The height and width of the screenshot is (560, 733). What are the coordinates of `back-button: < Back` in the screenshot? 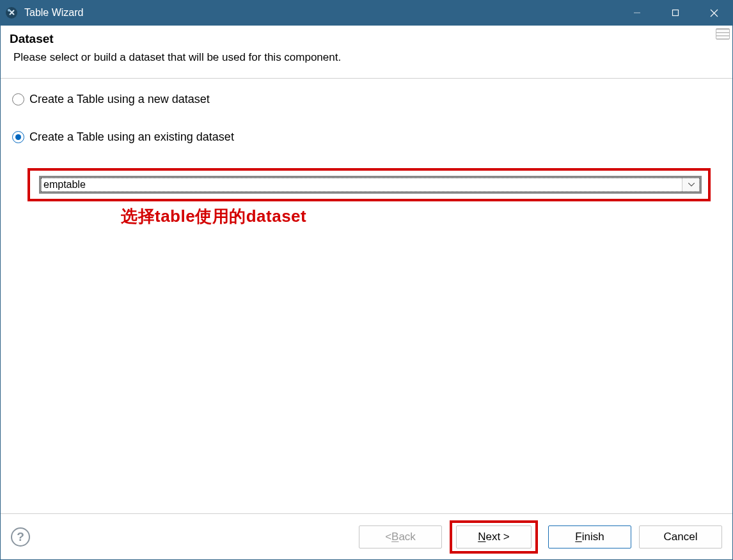 It's located at (400, 537).